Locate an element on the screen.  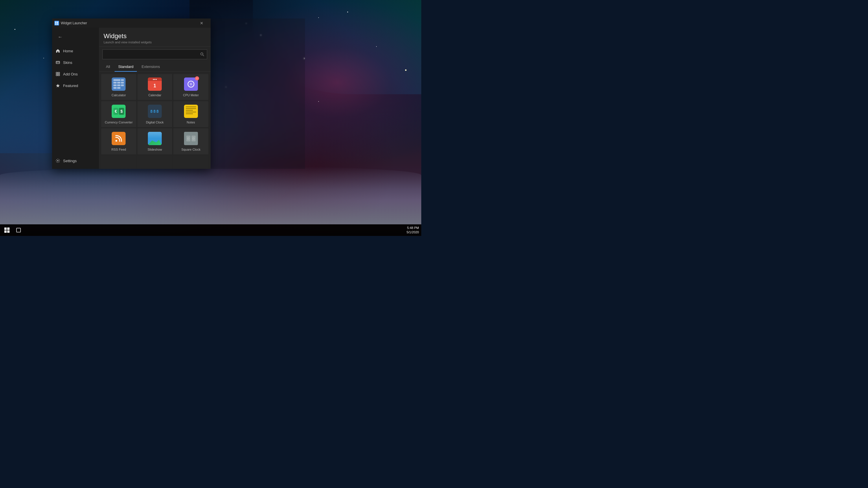
widget-square-clock: □ □ Square Clock is located at coordinates (191, 141).